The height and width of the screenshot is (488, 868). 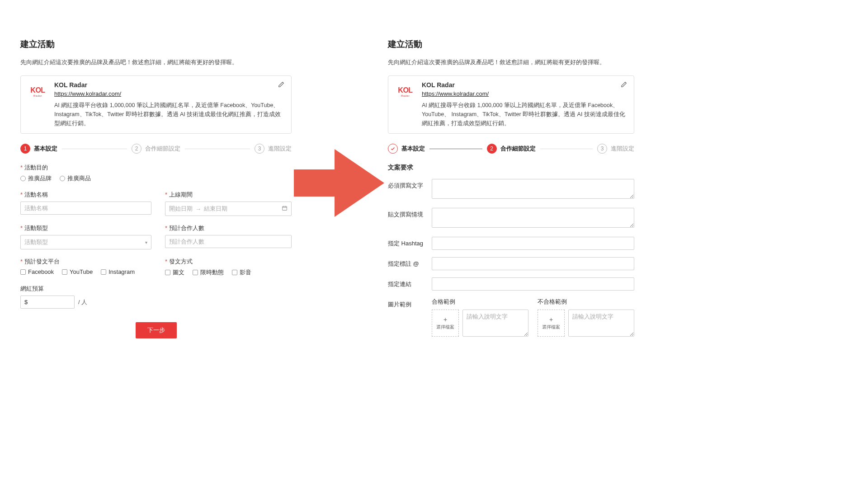 I want to click on radio-brand-label: 推廣品牌, so click(x=40, y=178).